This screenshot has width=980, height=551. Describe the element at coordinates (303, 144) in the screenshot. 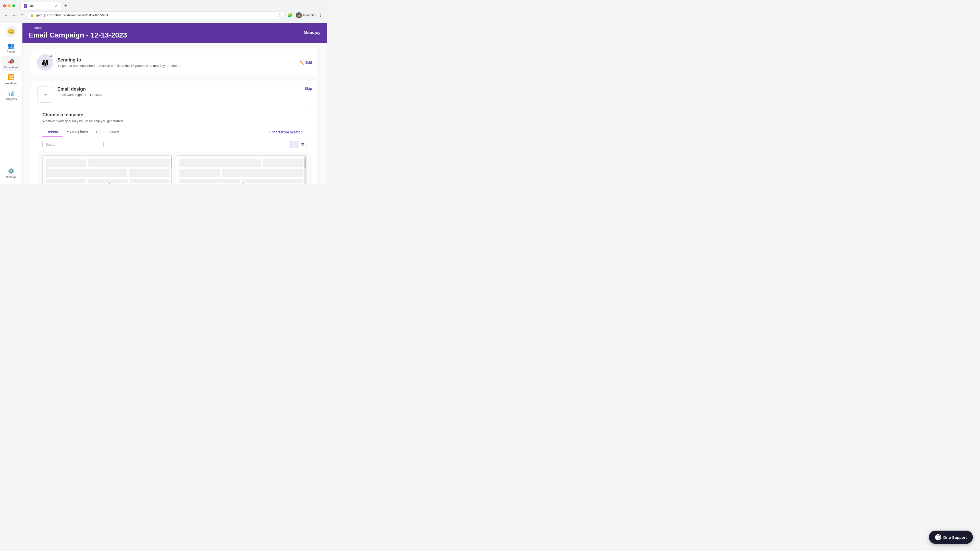

I see `list-view-button: ☰` at that location.